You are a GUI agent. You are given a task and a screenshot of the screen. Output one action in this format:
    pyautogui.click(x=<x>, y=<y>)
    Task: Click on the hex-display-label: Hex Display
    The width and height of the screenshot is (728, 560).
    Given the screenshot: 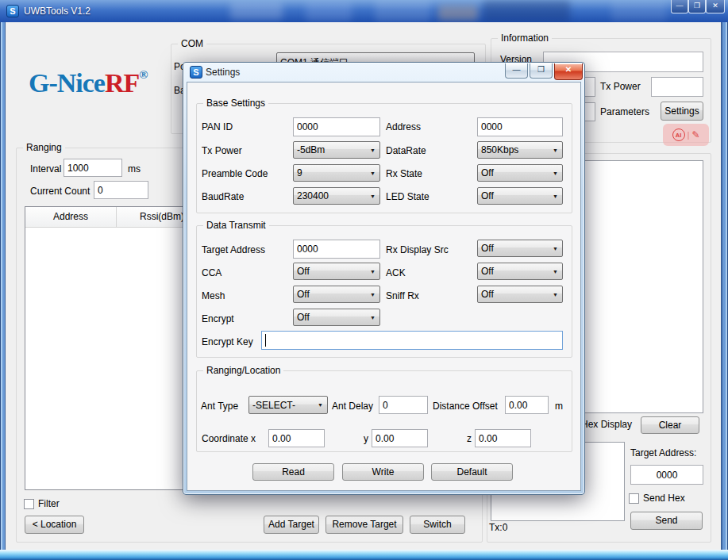 What is the action you would take?
    pyautogui.click(x=607, y=424)
    